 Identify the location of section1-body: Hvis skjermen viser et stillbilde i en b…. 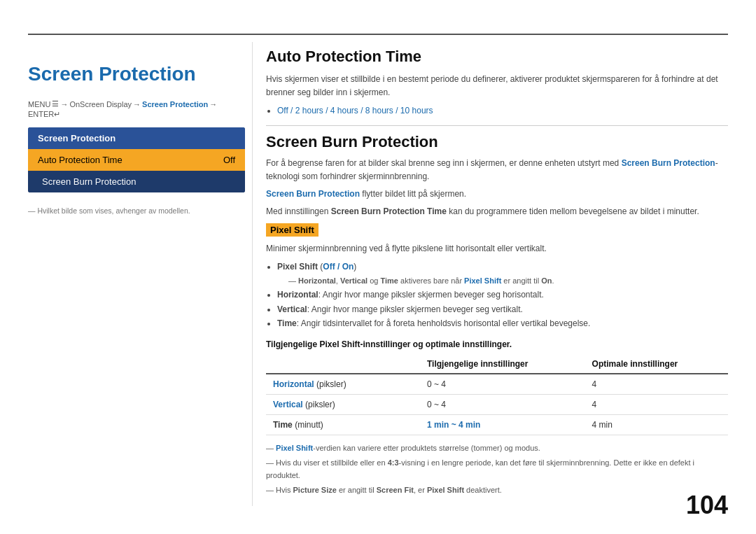
(497, 86).